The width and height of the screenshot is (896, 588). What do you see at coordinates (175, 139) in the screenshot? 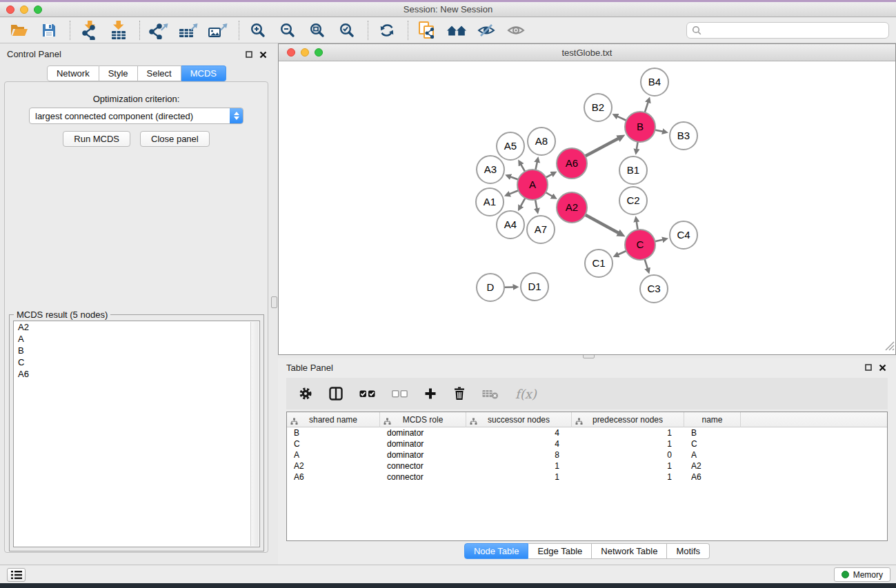
I see `close-panel-button: Close panel` at bounding box center [175, 139].